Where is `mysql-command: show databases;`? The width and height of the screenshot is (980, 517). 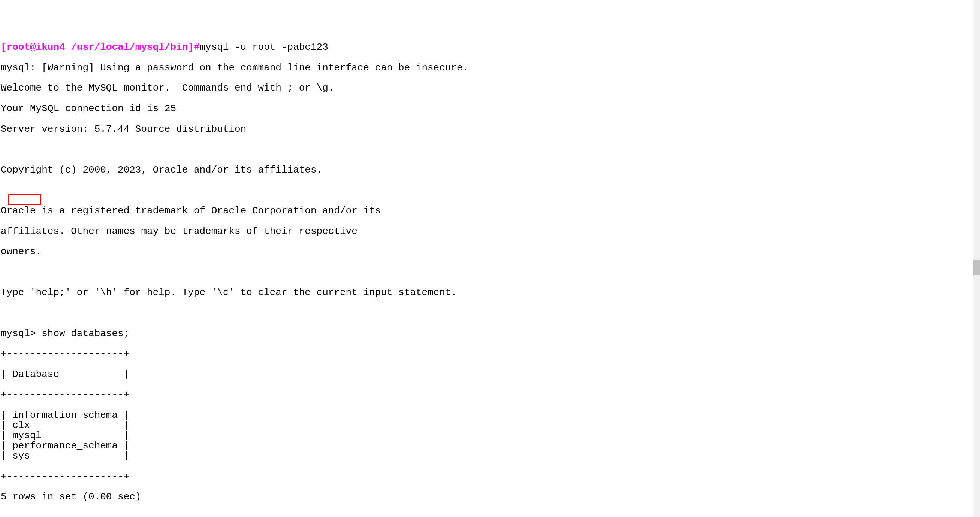 mysql-command: show databases; is located at coordinates (85, 334).